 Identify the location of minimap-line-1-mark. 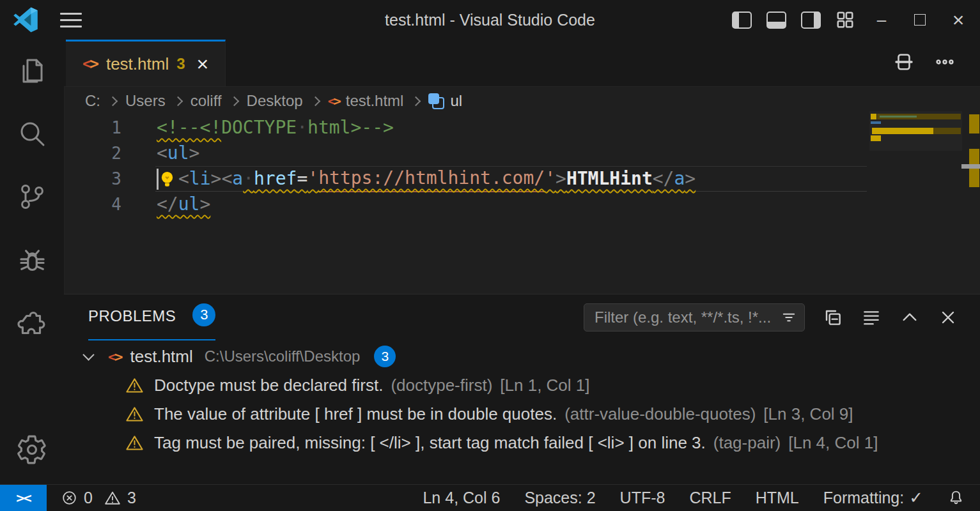
(873, 116).